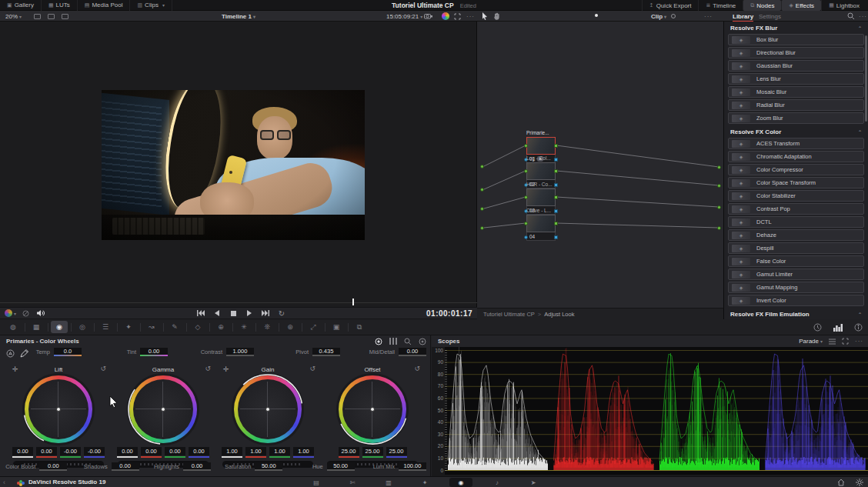 The width and height of the screenshot is (868, 487). I want to click on tab-gallery: ▣Gallery, so click(21, 5).